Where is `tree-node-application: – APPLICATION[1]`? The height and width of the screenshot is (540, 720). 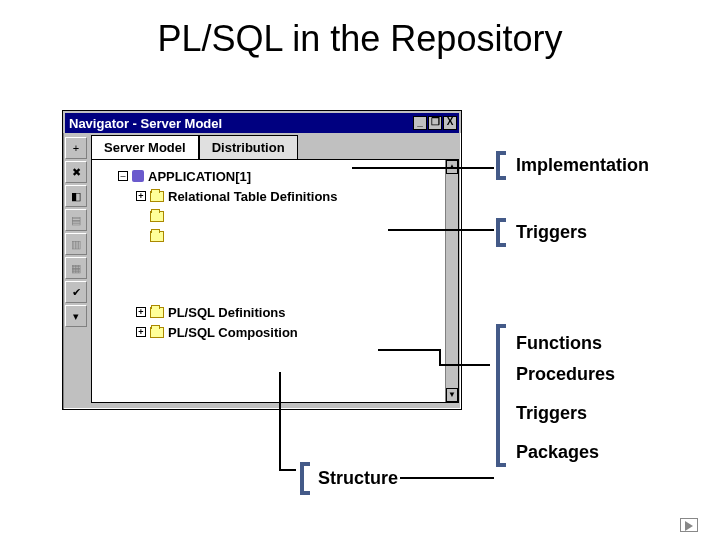 tree-node-application: – APPLICATION[1] is located at coordinates (276, 176).